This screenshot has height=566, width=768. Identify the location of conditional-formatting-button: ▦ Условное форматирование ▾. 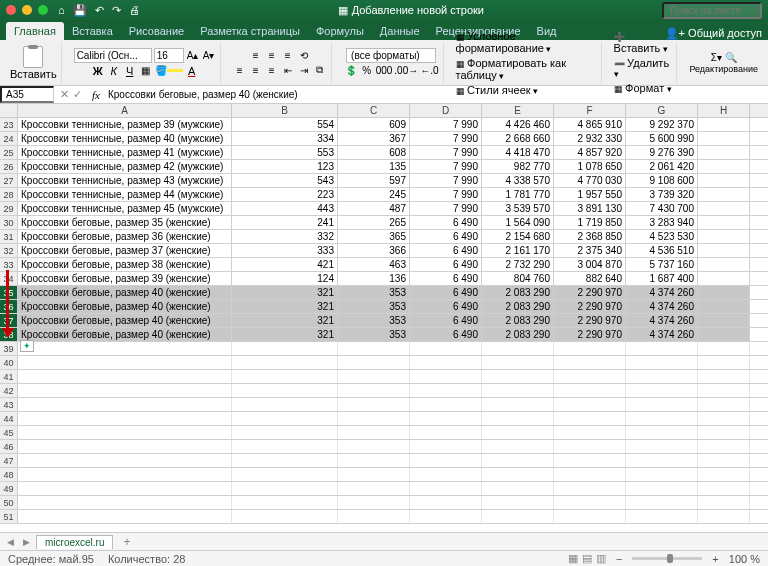
(526, 42).